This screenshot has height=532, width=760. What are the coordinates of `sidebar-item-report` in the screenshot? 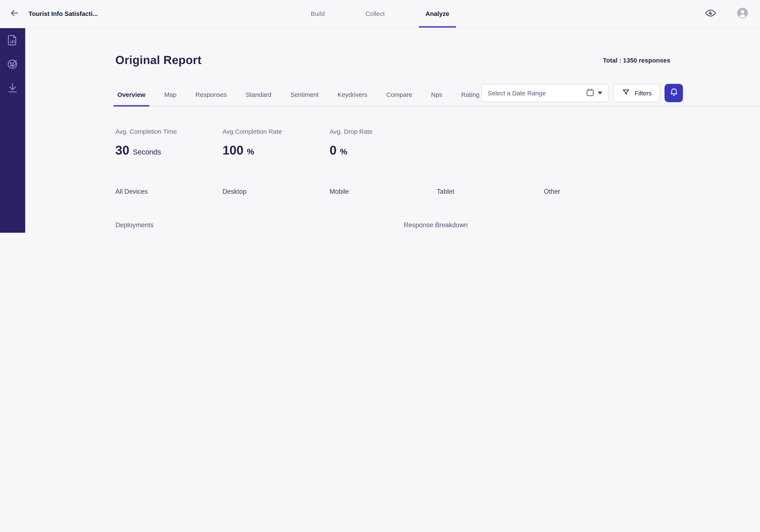 It's located at (13, 41).